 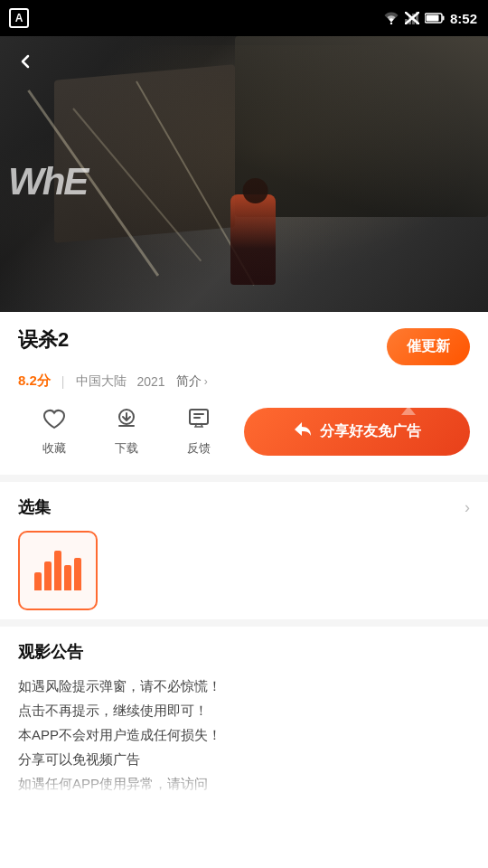 What do you see at coordinates (467, 508) in the screenshot?
I see `selection-more-icon: ›` at bounding box center [467, 508].